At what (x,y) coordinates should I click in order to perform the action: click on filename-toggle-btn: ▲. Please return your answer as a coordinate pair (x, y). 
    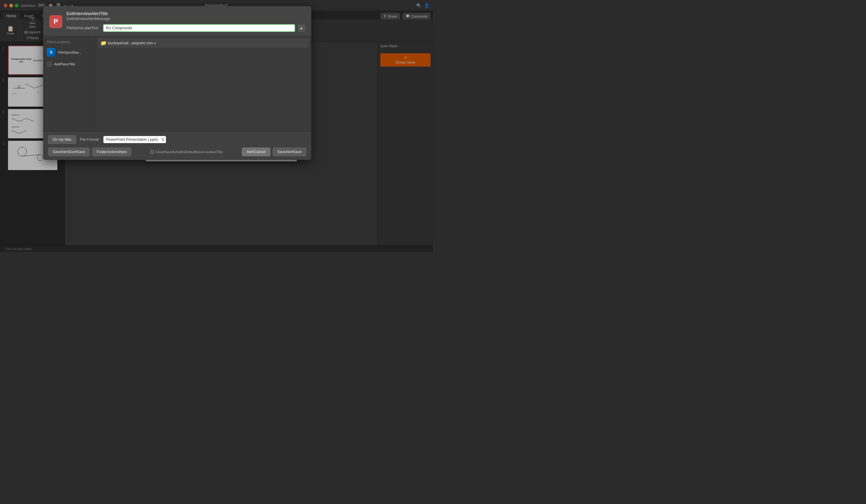
    Looking at the image, I should click on (301, 28).